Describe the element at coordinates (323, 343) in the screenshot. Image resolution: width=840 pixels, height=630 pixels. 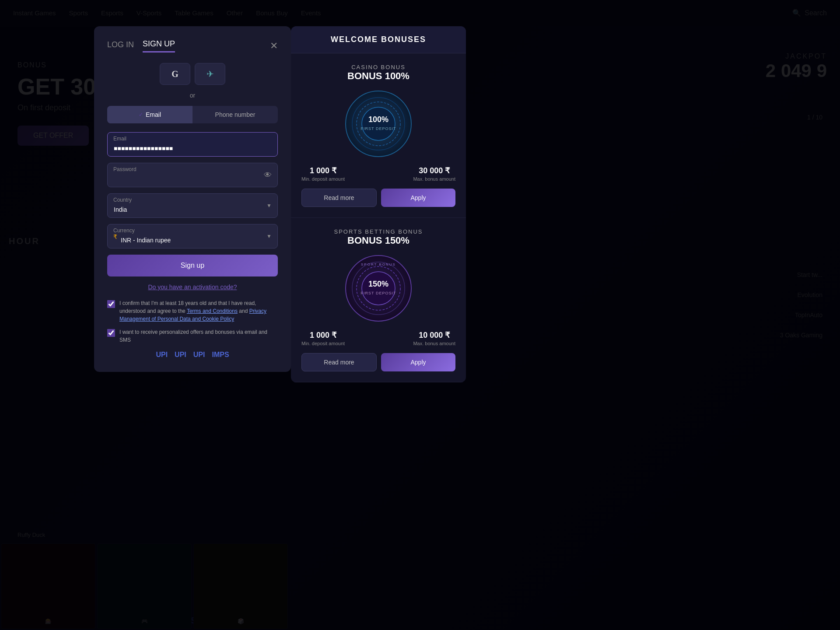
I see `sports-min-label: Min. deposit amount` at that location.